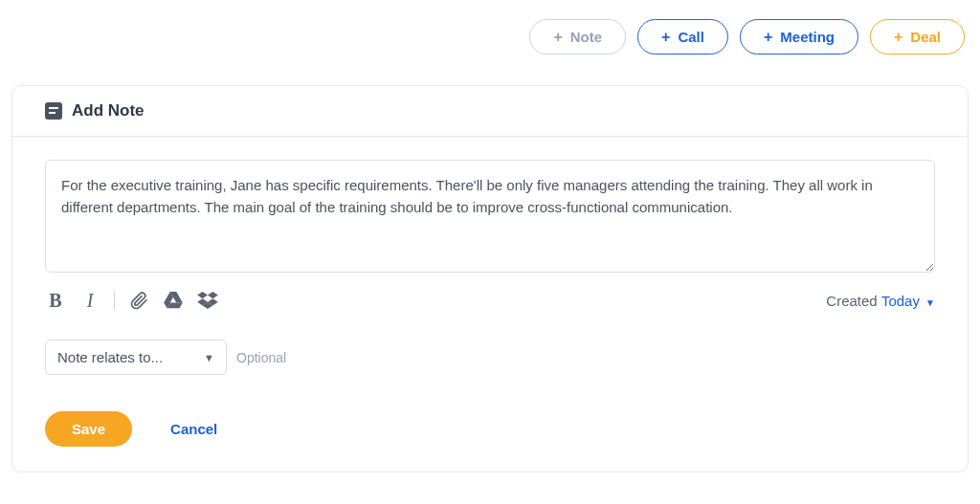  I want to click on deal-button-label: Deal, so click(925, 36).